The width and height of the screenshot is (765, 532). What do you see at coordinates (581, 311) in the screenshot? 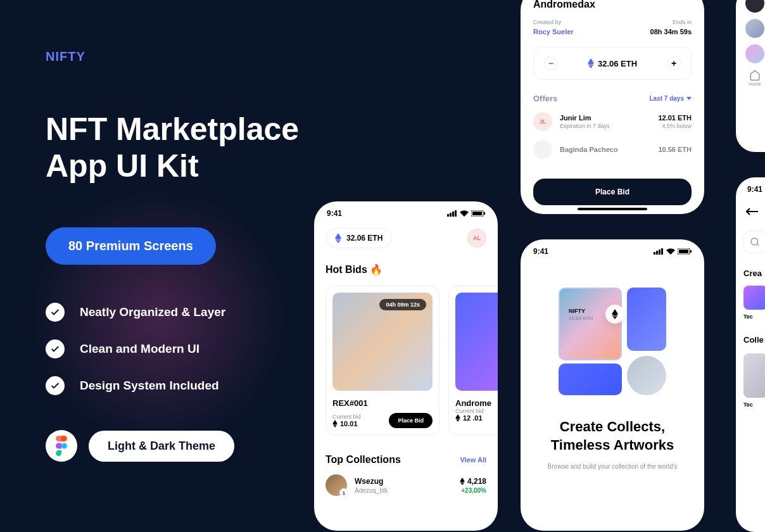
I see `hero-tag-name: NIFTY` at bounding box center [581, 311].